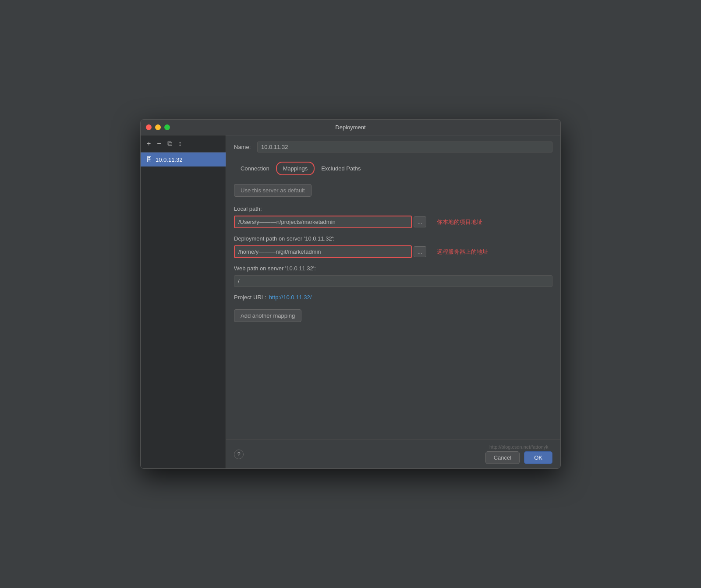 The height and width of the screenshot is (588, 701). Describe the element at coordinates (169, 159) in the screenshot. I see `server-label: 10.0.11.32` at that location.